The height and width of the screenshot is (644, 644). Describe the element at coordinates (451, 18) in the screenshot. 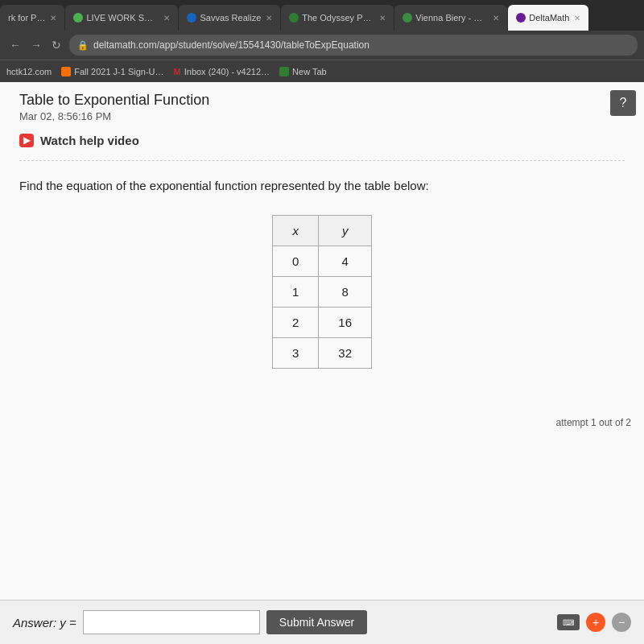

I see `tab-vienna: Vienna Biery - m… ✕` at that location.